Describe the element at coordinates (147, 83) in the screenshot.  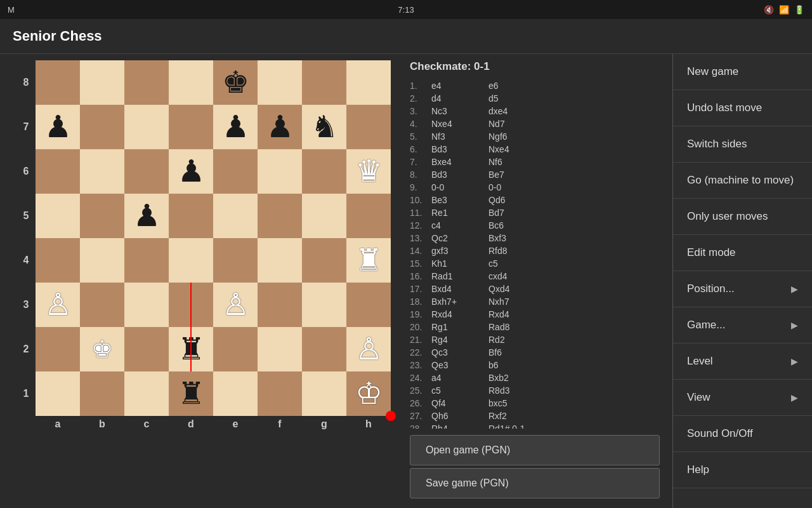
I see `square-c8` at that location.